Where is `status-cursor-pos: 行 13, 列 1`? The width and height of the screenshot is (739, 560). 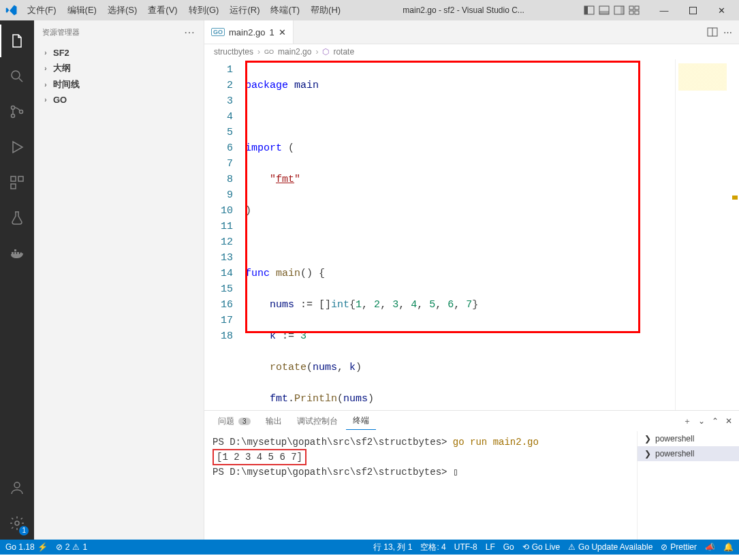
status-cursor-pos: 行 13, 列 1 is located at coordinates (392, 548).